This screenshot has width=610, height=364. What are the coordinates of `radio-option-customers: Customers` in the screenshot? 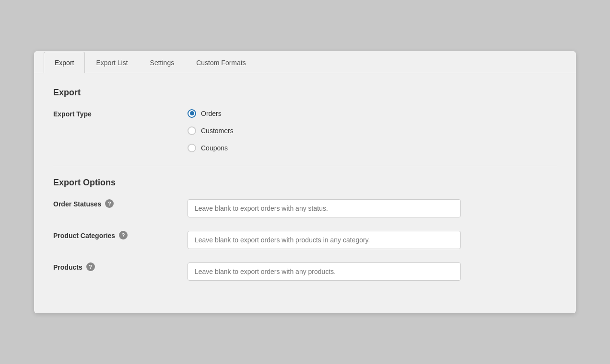 It's located at (324, 131).